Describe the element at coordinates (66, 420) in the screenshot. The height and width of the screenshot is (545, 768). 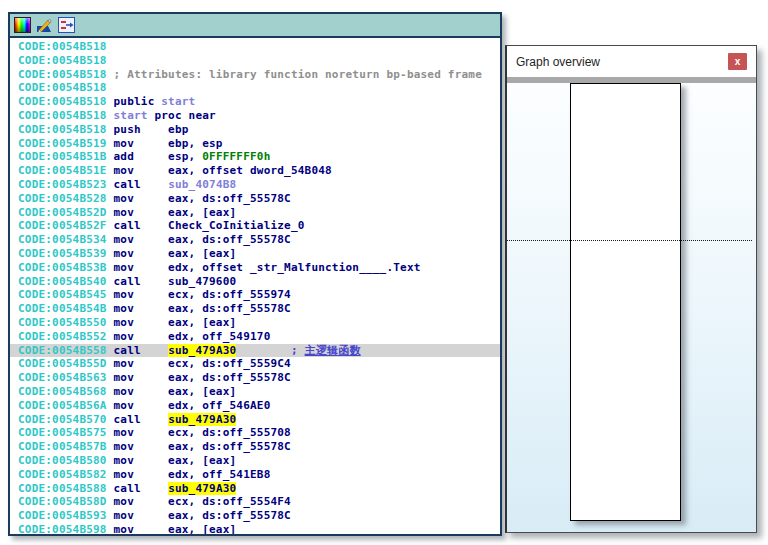
I see `listing-address: CODE:0054B570` at that location.